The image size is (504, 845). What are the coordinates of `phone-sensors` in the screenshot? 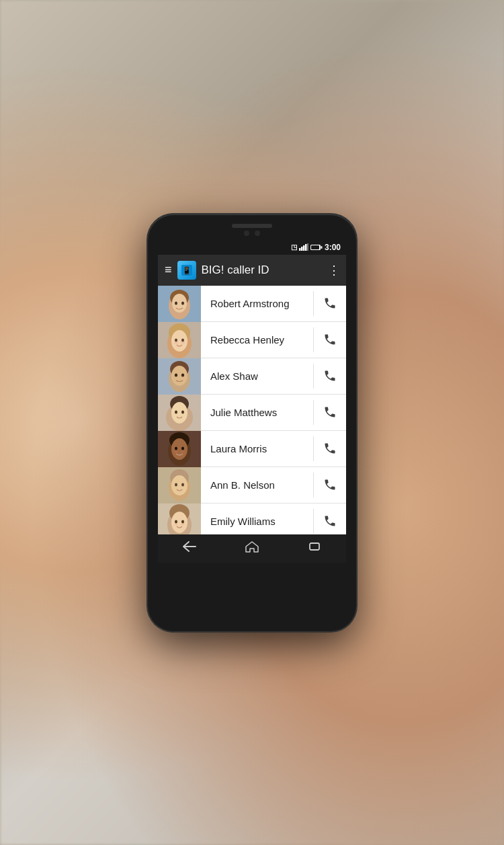 It's located at (252, 233).